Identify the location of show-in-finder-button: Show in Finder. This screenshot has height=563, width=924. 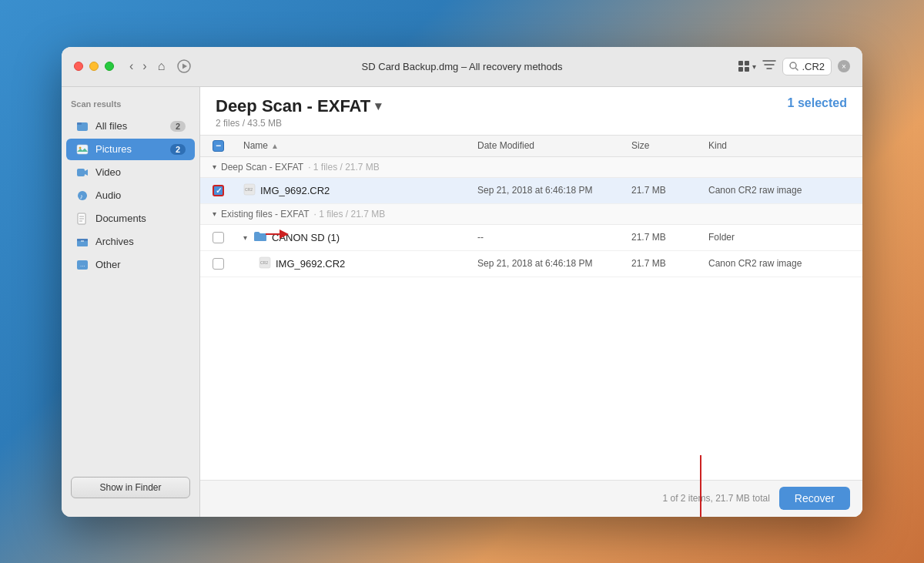
(131, 488).